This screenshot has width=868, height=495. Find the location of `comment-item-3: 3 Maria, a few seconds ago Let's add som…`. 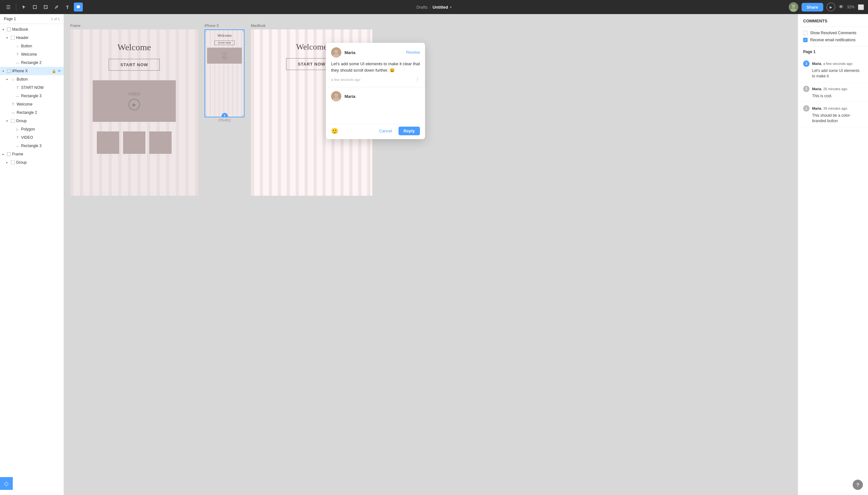

comment-item-3: 3 Maria, a few seconds ago Let's add som… is located at coordinates (833, 70).